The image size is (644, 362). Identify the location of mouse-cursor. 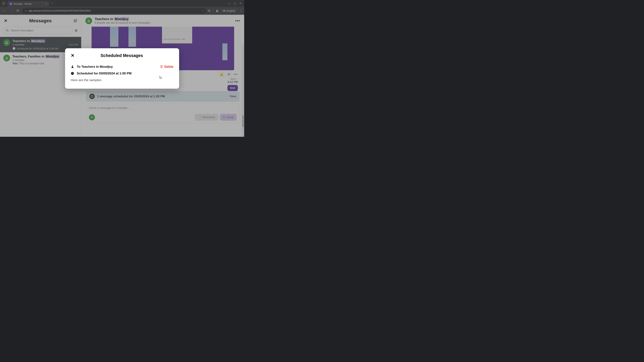
(161, 77).